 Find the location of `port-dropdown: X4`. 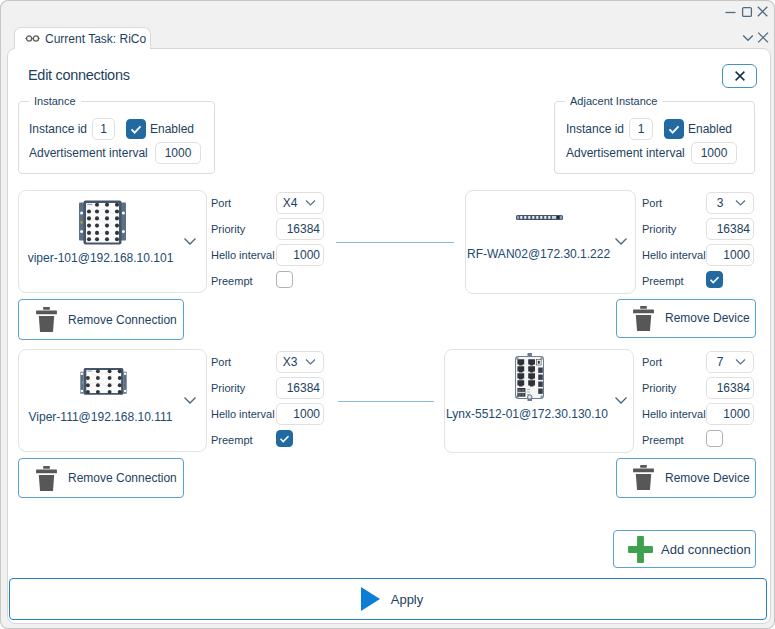

port-dropdown: X4 is located at coordinates (300, 203).